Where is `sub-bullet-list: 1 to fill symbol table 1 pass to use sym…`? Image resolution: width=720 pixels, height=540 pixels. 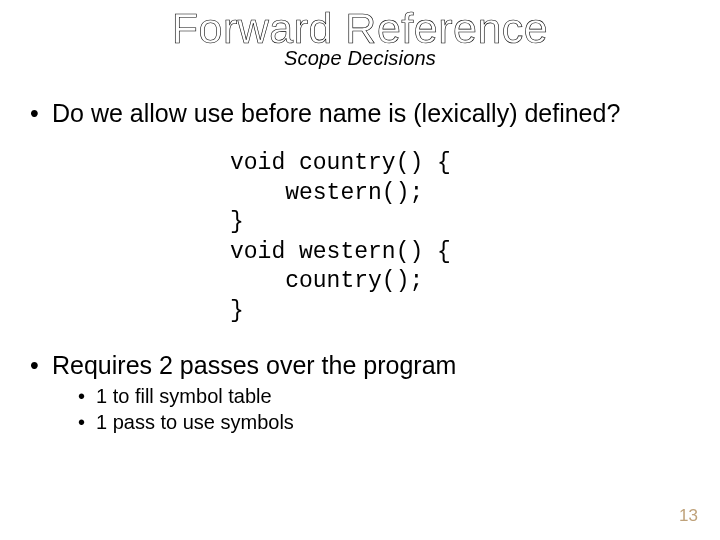
sub-bullet-list: 1 to fill symbol table 1 pass to use sym… is located at coordinates (371, 409).